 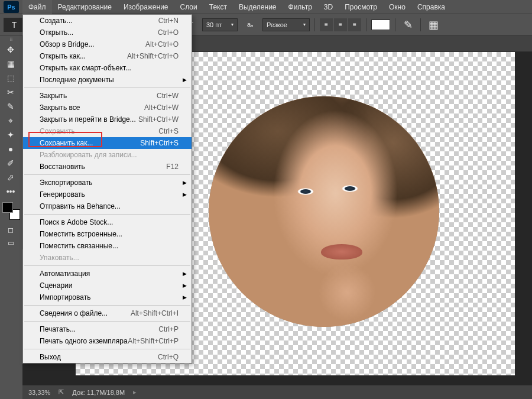 I want to click on status-bar: 33,33% ⇱ Док: 11,7M/18,8M ▸, so click(x=277, y=392).